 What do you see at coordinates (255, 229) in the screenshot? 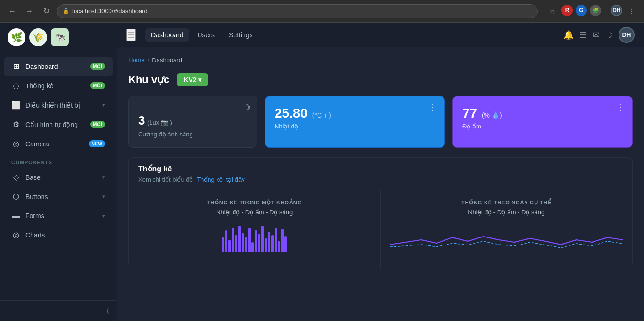
I see `stats-card-range: THỐNG KÊ TRONG MỘT KHOẢNG Nhiệt độ - Độ …` at bounding box center [255, 229].